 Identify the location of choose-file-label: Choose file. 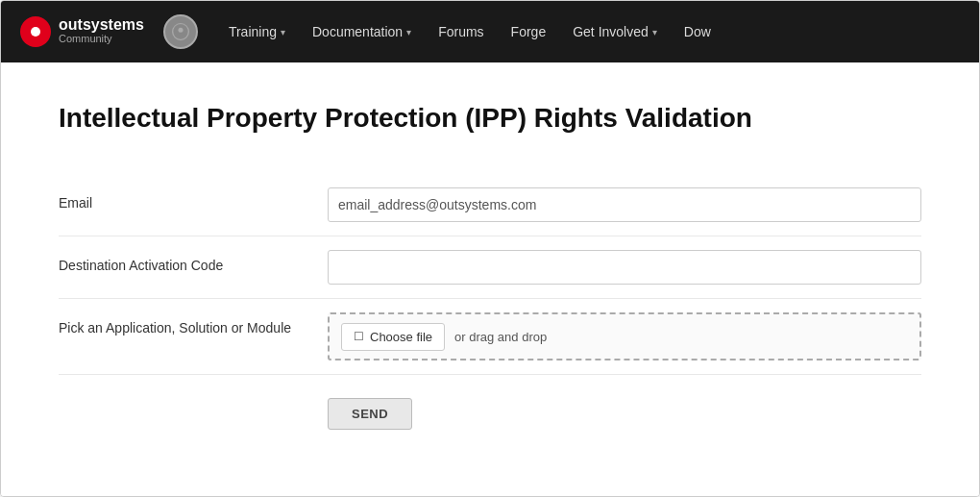
(402, 336).